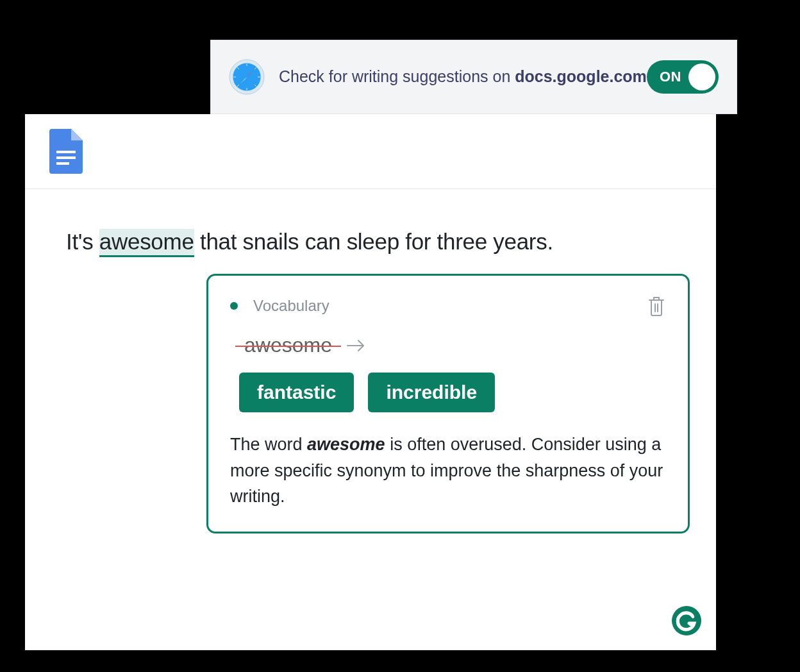 Image resolution: width=800 pixels, height=672 pixels. What do you see at coordinates (371, 151) in the screenshot?
I see `document-toolbar` at bounding box center [371, 151].